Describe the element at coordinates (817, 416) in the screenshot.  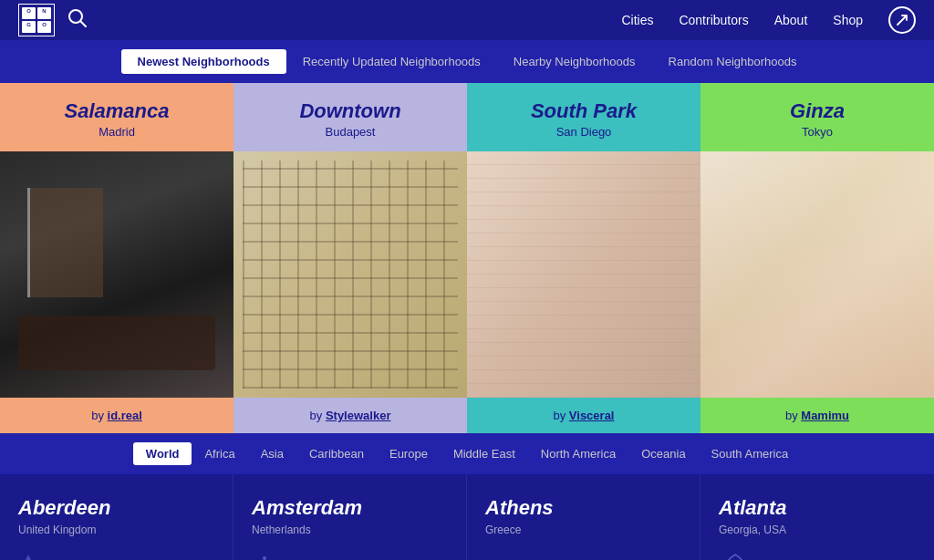
I see `card-ginza-footer: by Mamimu` at that location.